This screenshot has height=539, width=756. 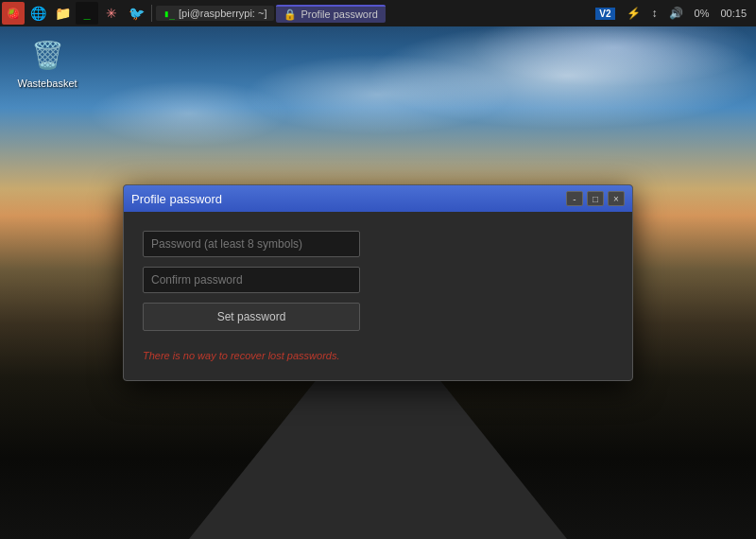 What do you see at coordinates (151, 13) in the screenshot?
I see `separator` at bounding box center [151, 13].